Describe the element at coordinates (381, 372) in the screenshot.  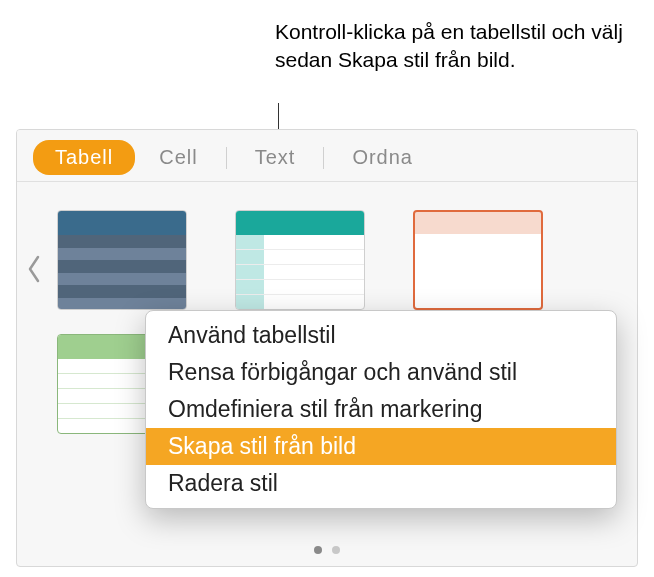
I see `menu-item-clear-overrides: Rensa förbigångar och använd stil` at that location.